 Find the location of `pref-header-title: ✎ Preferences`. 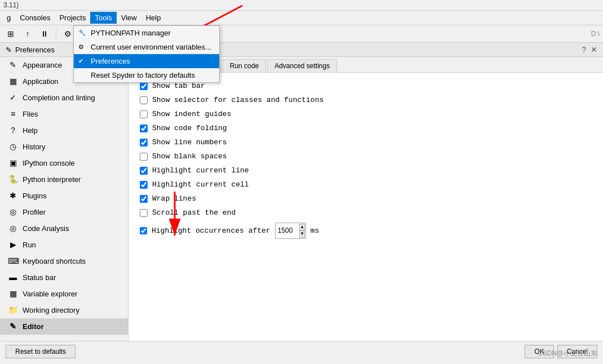

pref-header-title: ✎ Preferences is located at coordinates (30, 50).